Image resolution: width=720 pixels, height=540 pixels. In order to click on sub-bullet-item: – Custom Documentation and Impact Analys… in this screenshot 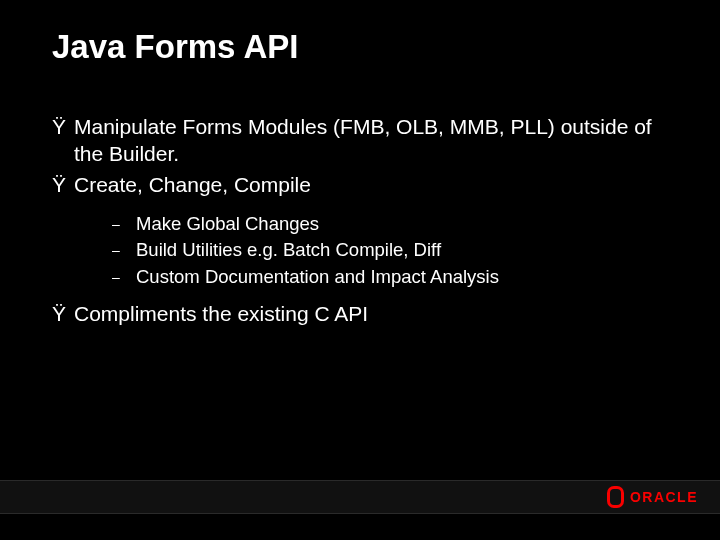, I will do `click(390, 278)`.